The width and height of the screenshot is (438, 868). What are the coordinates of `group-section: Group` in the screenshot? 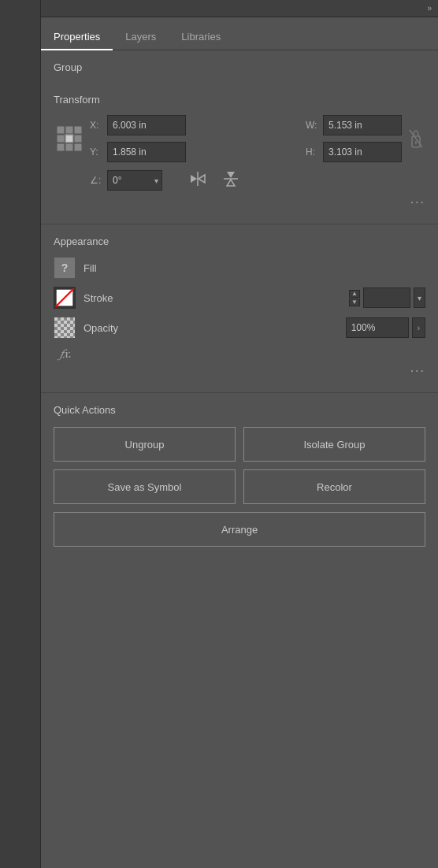 It's located at (239, 61).